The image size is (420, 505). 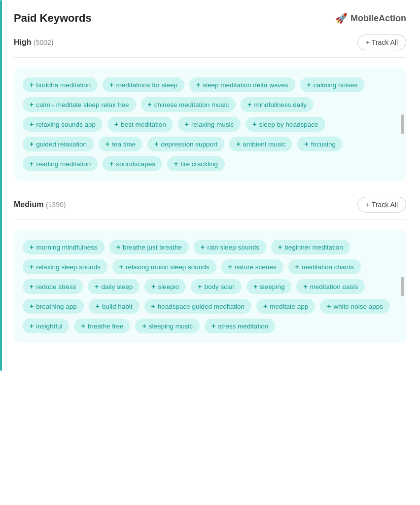 What do you see at coordinates (114, 306) in the screenshot?
I see `keyword-tag: + build habit` at bounding box center [114, 306].